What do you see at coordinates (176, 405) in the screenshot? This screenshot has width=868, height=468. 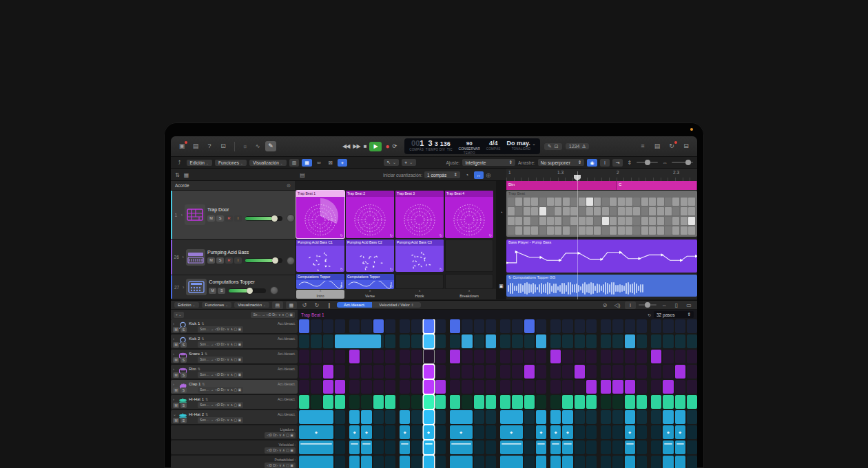 I see `row-mute-button: M` at bounding box center [176, 405].